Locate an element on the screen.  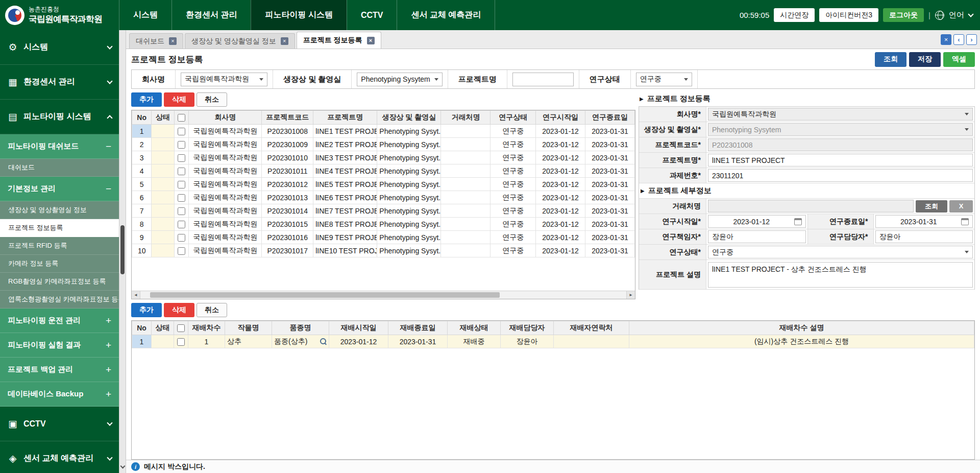
filter-status-select: 연구중 is located at coordinates (664, 80).